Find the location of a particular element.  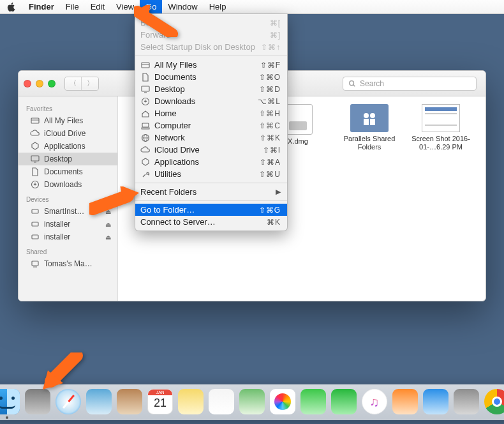

annotation-arrow-go-menu is located at coordinates (156, 22).